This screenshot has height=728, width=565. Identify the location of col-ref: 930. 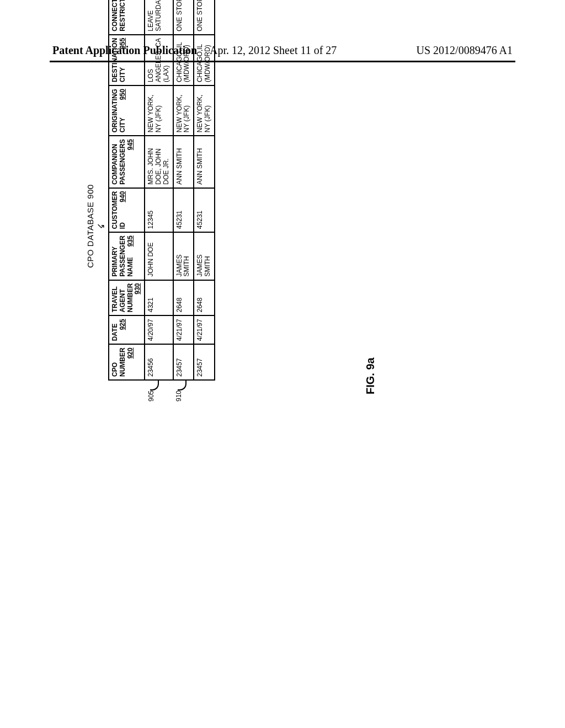
(138, 290).